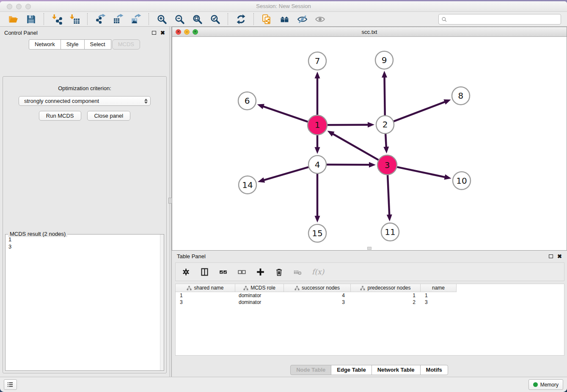 This screenshot has width=567, height=392. I want to click on open-file-icon, so click(13, 19).